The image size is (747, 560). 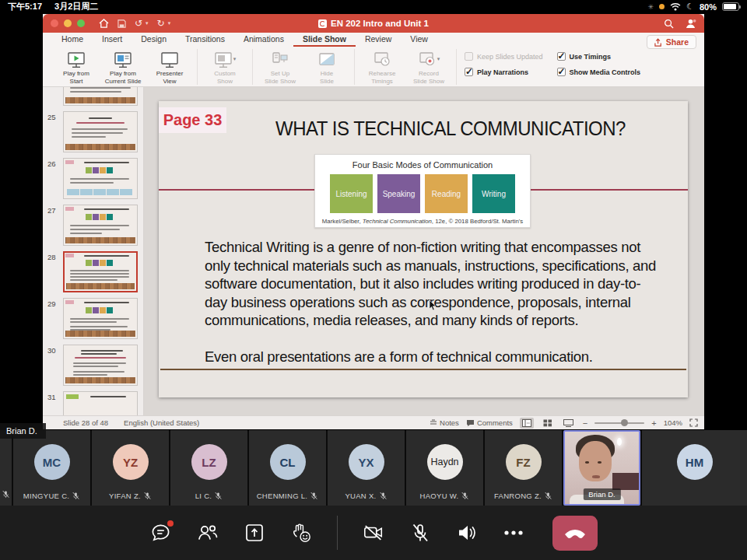 What do you see at coordinates (548, 423) in the screenshot?
I see `slide-sorter-view-button` at bounding box center [548, 423].